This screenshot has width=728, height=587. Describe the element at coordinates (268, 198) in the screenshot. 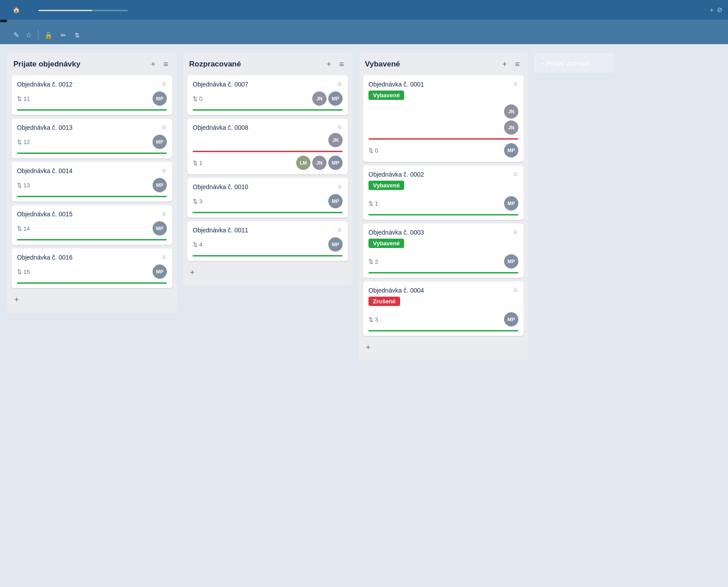

I see `card-c10: Objednávka č. 0010≡⇅ 3MP` at that location.